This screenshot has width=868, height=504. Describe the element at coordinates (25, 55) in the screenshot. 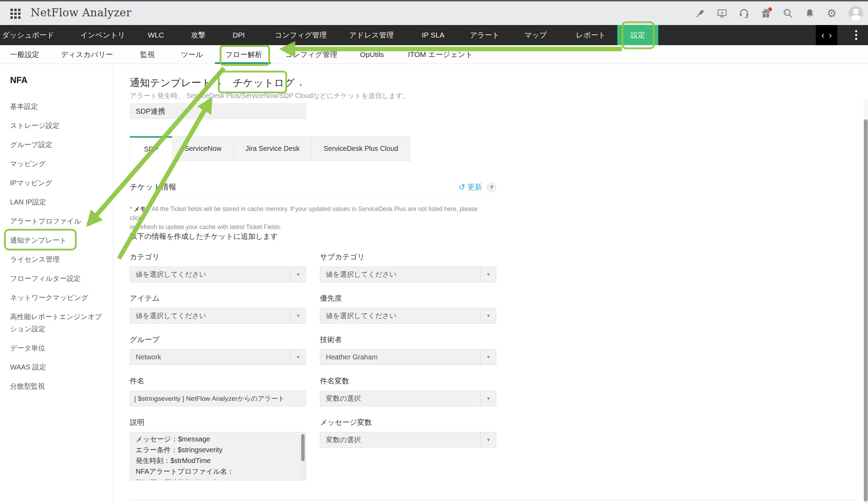

I see `subnav-item-general: 一般設定` at that location.